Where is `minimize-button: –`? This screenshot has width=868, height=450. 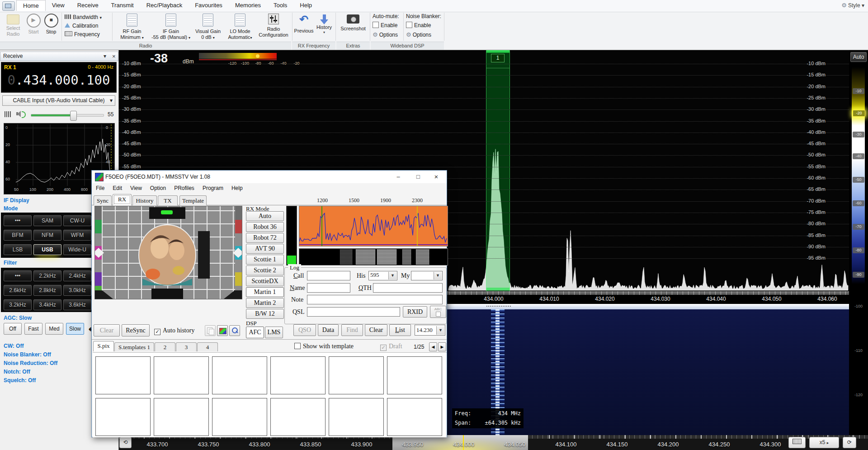
minimize-button: – is located at coordinates (398, 177).